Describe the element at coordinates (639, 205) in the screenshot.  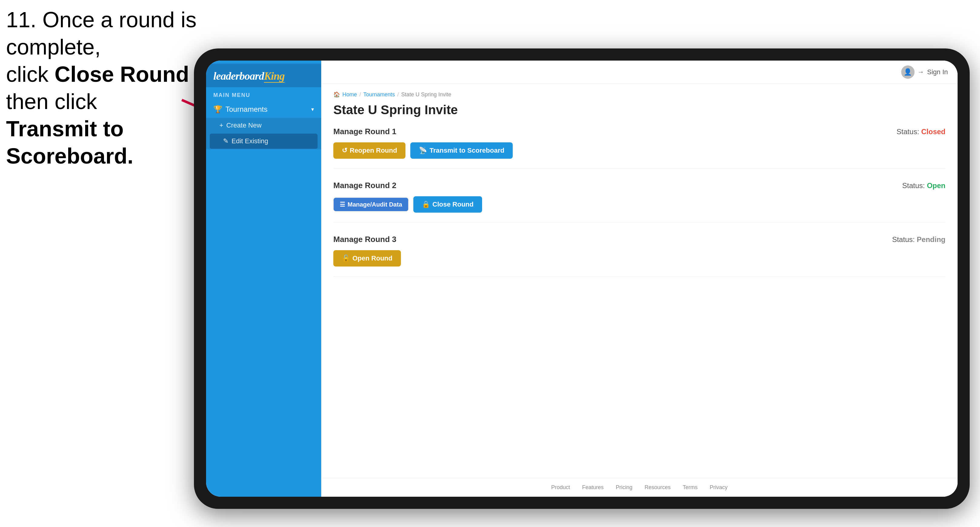
I see `round-2-actions: ☰ Manage/Audit Data 🔒 Close Round` at that location.